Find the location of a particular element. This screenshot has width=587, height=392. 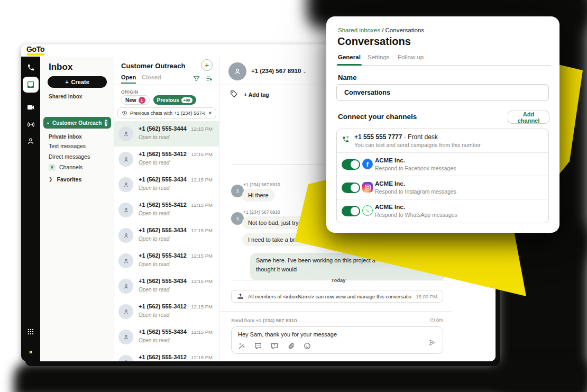

phone-icon is located at coordinates (31, 67).